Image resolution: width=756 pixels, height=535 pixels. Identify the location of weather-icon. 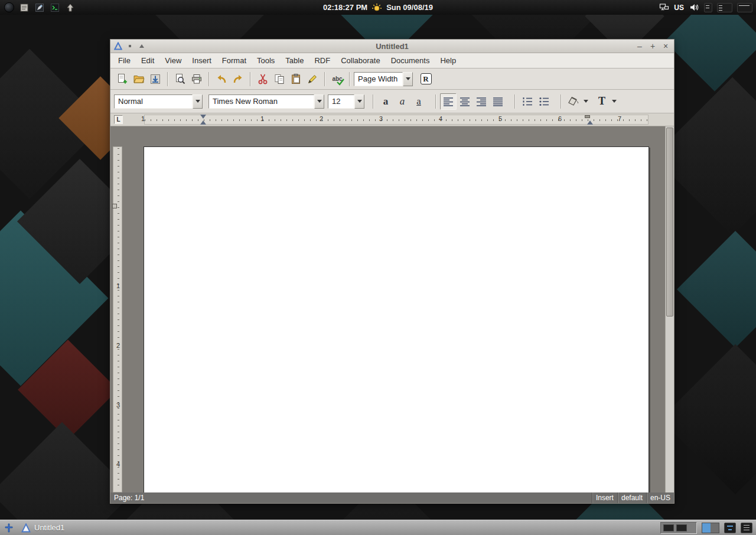
(377, 8).